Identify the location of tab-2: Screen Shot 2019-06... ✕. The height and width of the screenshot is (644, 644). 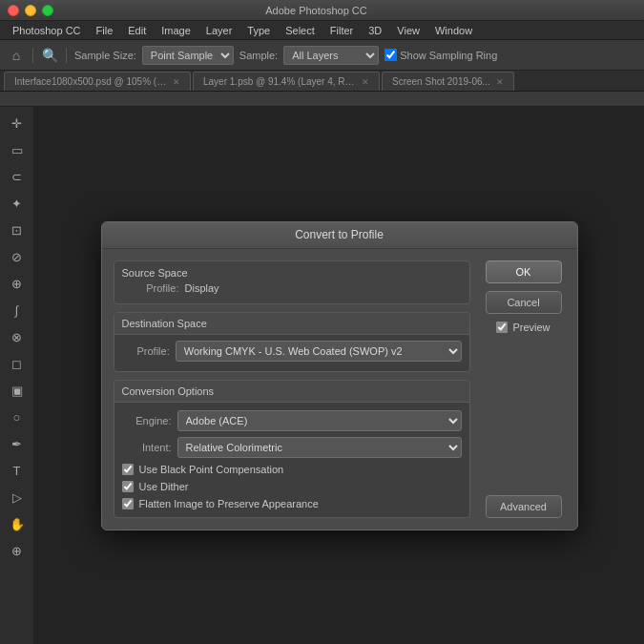
(448, 81).